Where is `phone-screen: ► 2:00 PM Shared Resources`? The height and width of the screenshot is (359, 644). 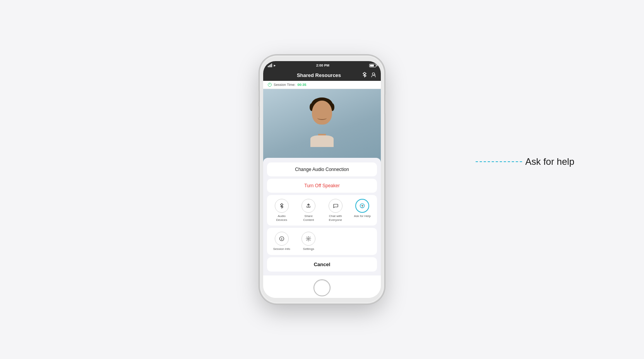 phone-screen: ► 2:00 PM Shared Resources is located at coordinates (322, 180).